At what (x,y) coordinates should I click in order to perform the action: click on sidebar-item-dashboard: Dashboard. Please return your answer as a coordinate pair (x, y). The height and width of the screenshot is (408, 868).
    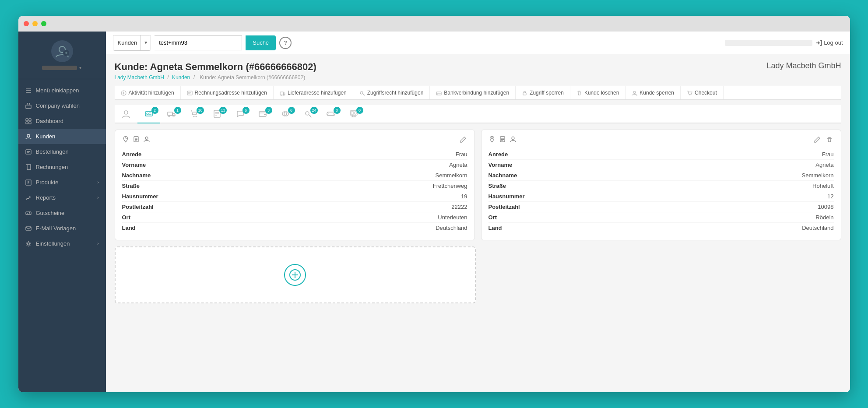
    Looking at the image, I should click on (62, 121).